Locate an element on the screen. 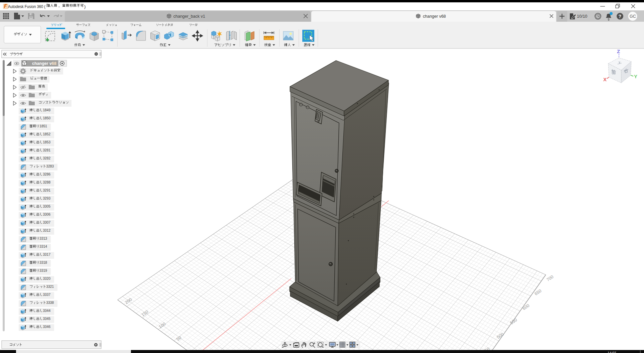  svg-text: 3282 is located at coordinates (47, 158).